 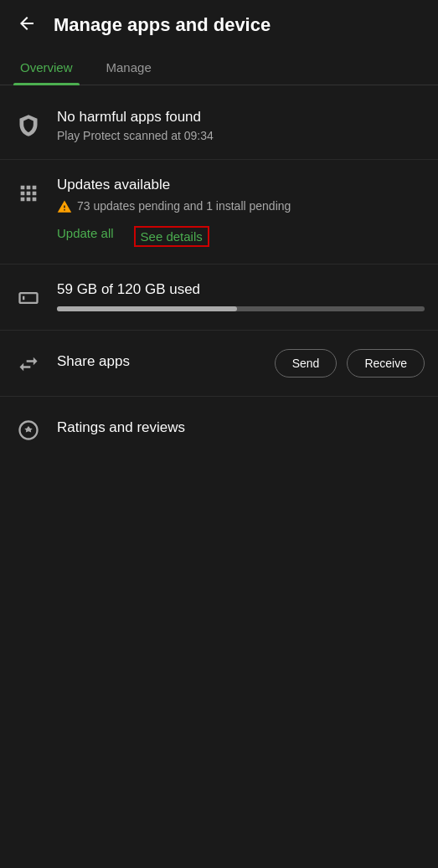 I want to click on update-all-link: Update all, so click(x=85, y=236).